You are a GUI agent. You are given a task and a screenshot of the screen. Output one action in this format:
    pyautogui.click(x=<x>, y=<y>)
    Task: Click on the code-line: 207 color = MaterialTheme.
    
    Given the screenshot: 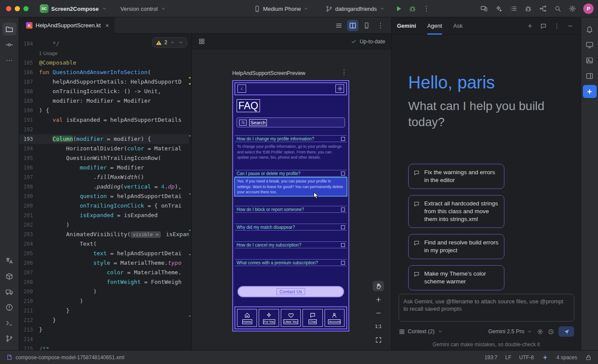 What is the action you would take?
    pyautogui.click(x=104, y=273)
    